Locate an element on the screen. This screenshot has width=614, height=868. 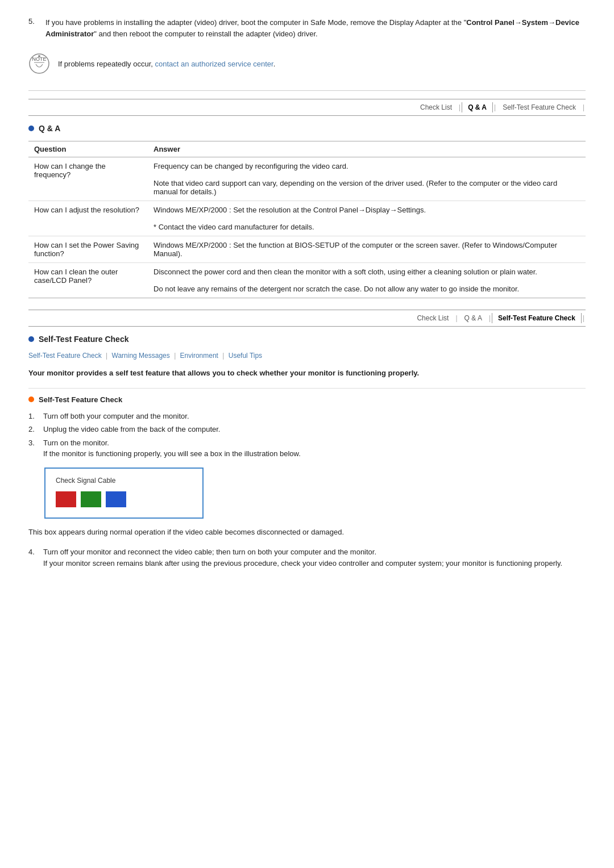
self-test-title-text: Self-Test Feature Check is located at coordinates (84, 339).